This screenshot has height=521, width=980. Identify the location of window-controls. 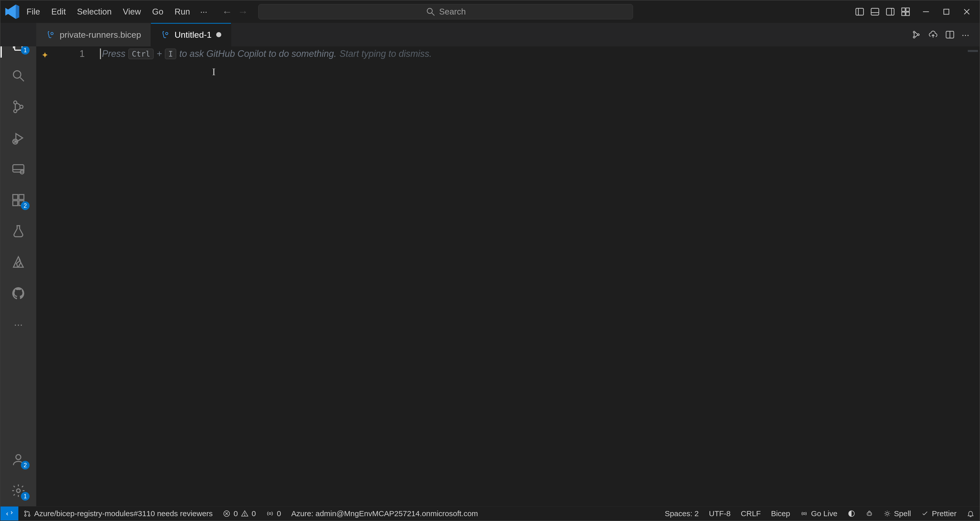
(947, 11).